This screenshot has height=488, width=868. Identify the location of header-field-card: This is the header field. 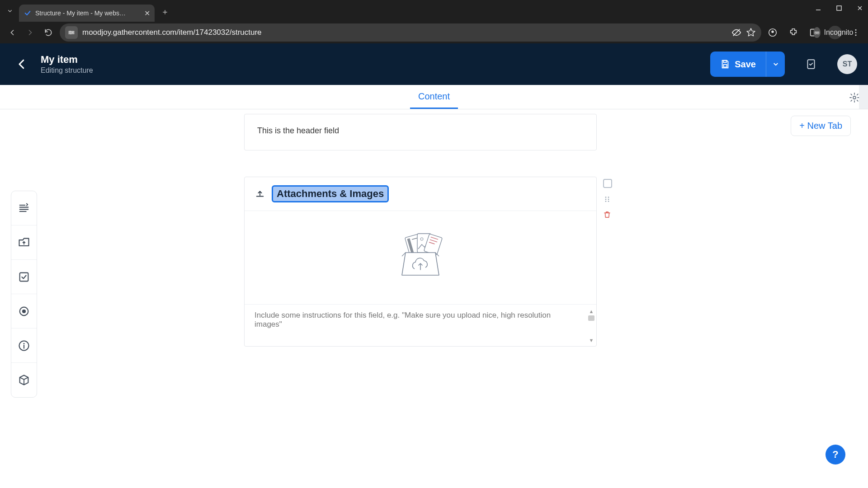
(420, 132).